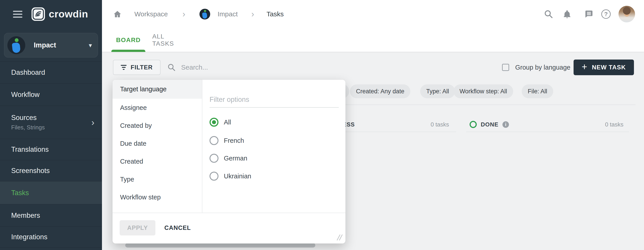 The height and width of the screenshot is (250, 644). I want to click on tab-board: BOARD, so click(128, 40).